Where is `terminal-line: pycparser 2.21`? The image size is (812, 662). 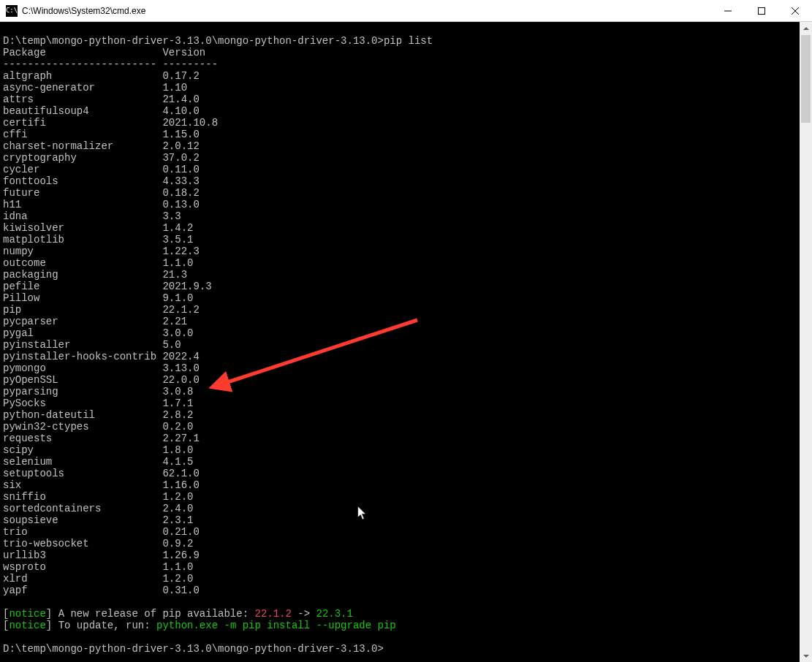
terminal-line: pycparser 2.21 is located at coordinates (401, 322).